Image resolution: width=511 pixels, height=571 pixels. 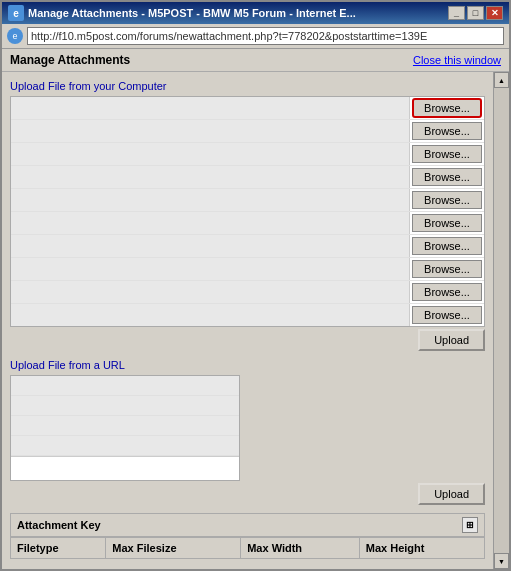 I want to click on upload-url-label: Upload File from a URL, so click(x=248, y=365).